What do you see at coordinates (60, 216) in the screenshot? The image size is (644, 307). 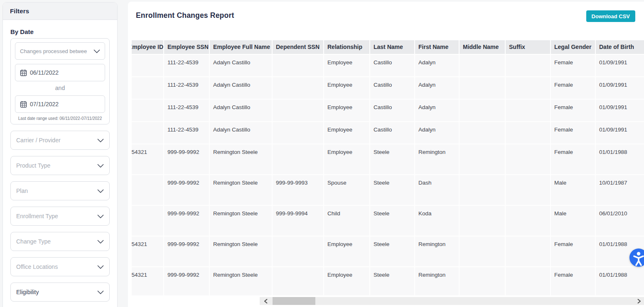 I see `filter-select-enrollment-type: Enrollment Type` at bounding box center [60, 216].